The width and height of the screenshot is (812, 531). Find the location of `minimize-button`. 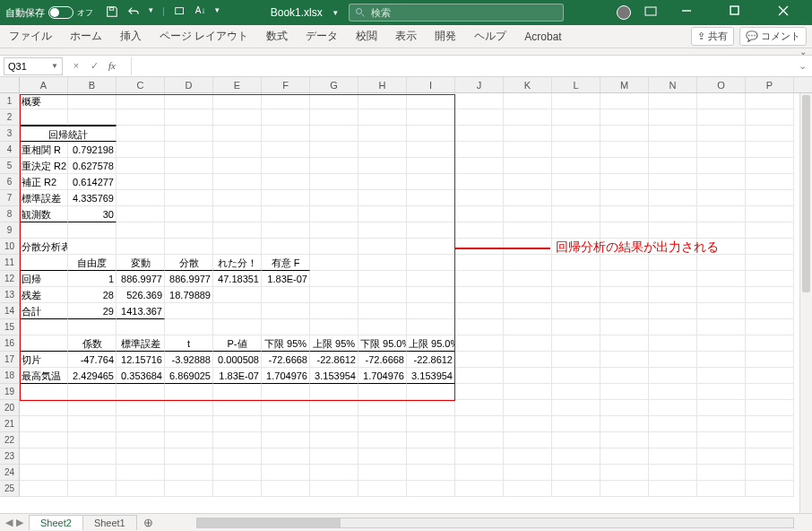

minimize-button is located at coordinates (688, 13).